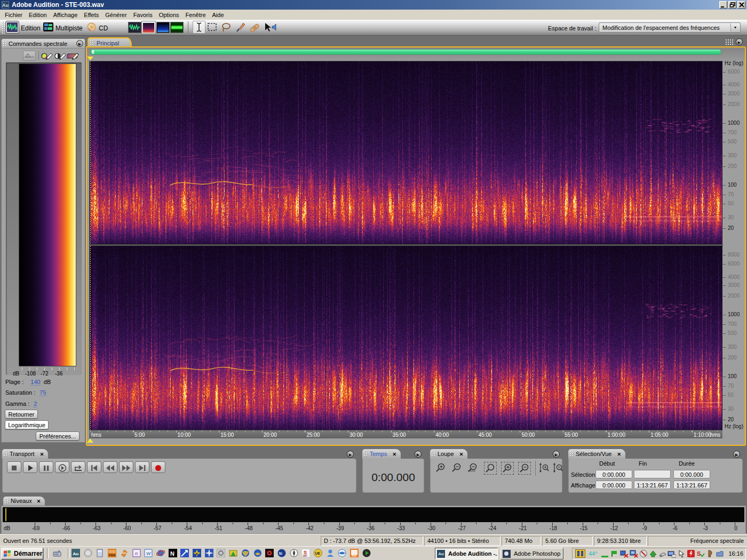 This screenshot has height=560, width=747. Describe the element at coordinates (305, 556) in the screenshot. I see `svg-text: SBP` at that location.